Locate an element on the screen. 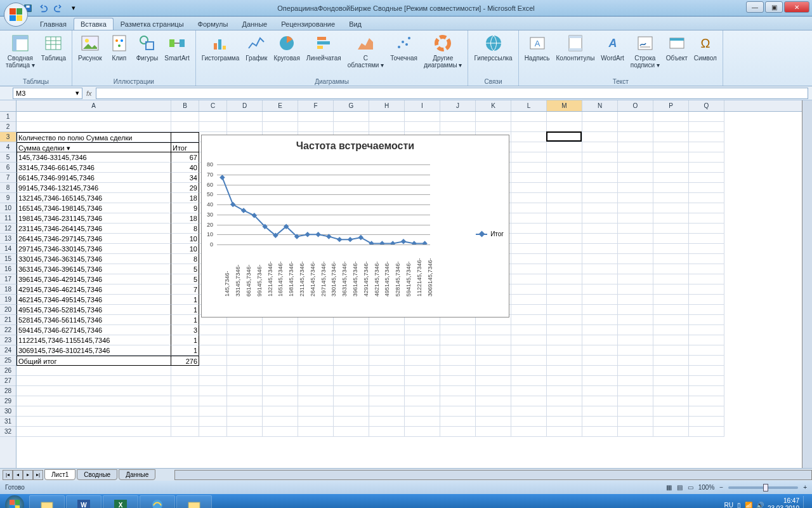 The image size is (812, 508). ribbon-button: Объект is located at coordinates (677, 47).